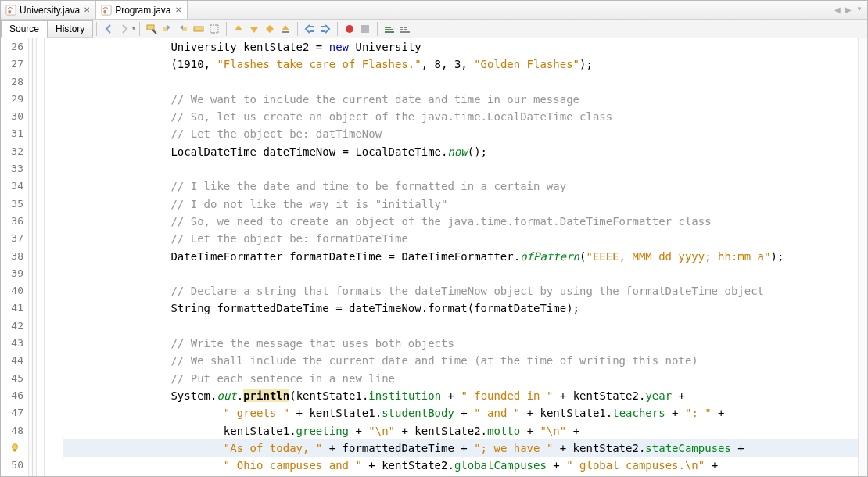 This screenshot has height=477, width=868. Describe the element at coordinates (434, 10) in the screenshot. I see `editor-tab-bar: University.java ✕ Program.java ✕ ◀ ▶ ▼` at that location.